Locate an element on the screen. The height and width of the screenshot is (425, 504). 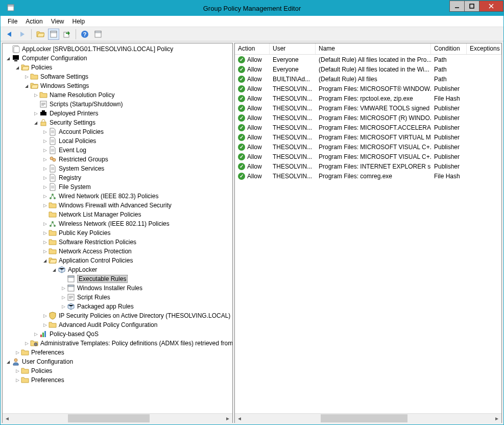
tree-item-scripts: Scripts (Startup/Shutdown) is located at coordinates (117, 104).